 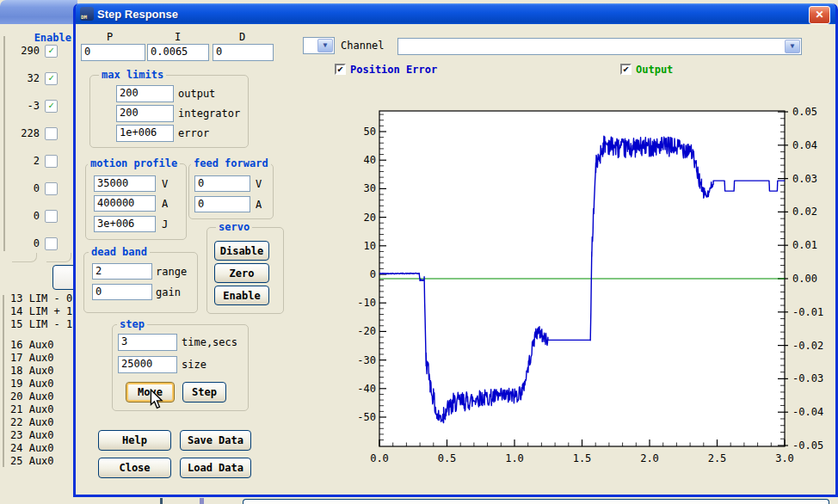 What do you see at coordinates (210, 342) in the screenshot?
I see `step-time-label: time,secs` at bounding box center [210, 342].